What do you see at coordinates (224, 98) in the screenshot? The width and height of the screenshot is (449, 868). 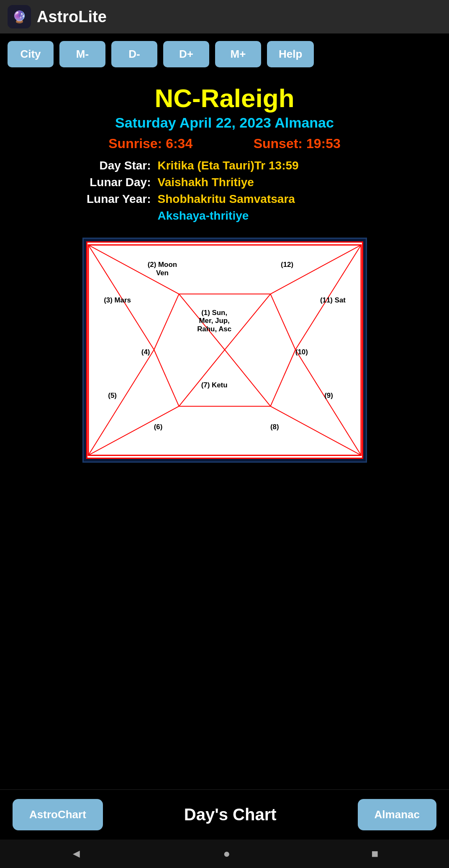 I see `city-name: NC-Raleigh` at bounding box center [224, 98].